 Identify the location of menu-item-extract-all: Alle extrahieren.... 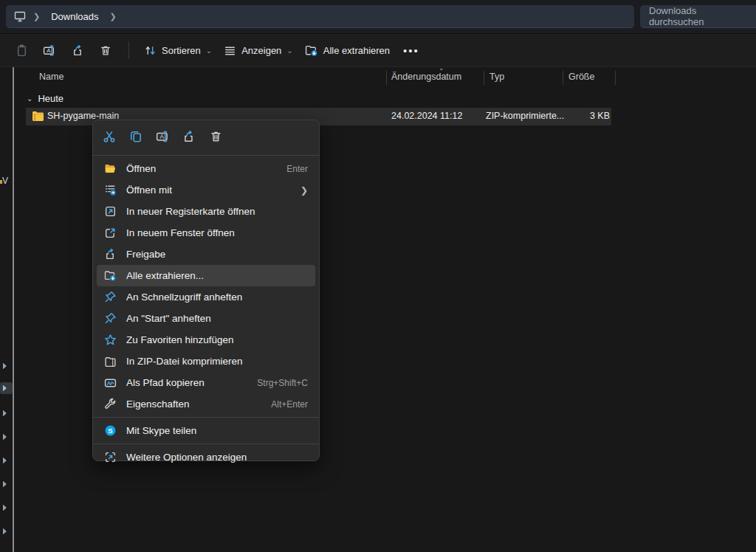
(206, 276).